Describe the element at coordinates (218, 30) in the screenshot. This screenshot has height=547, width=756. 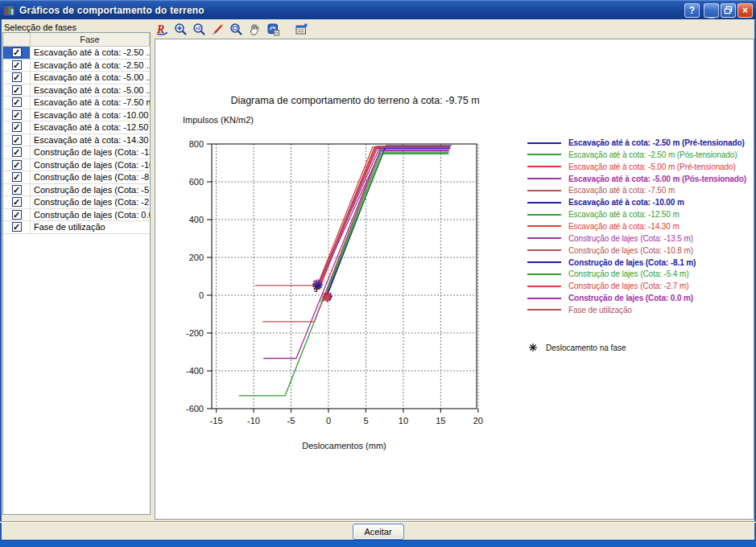
I see `measure-button` at that location.